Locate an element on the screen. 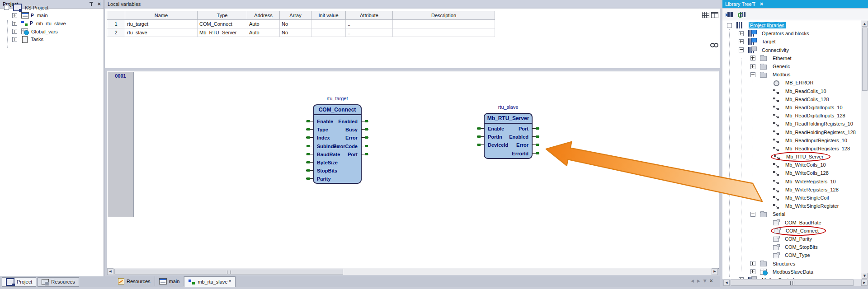 The image size is (868, 289). block-pin-type: Type is located at coordinates (323, 130).